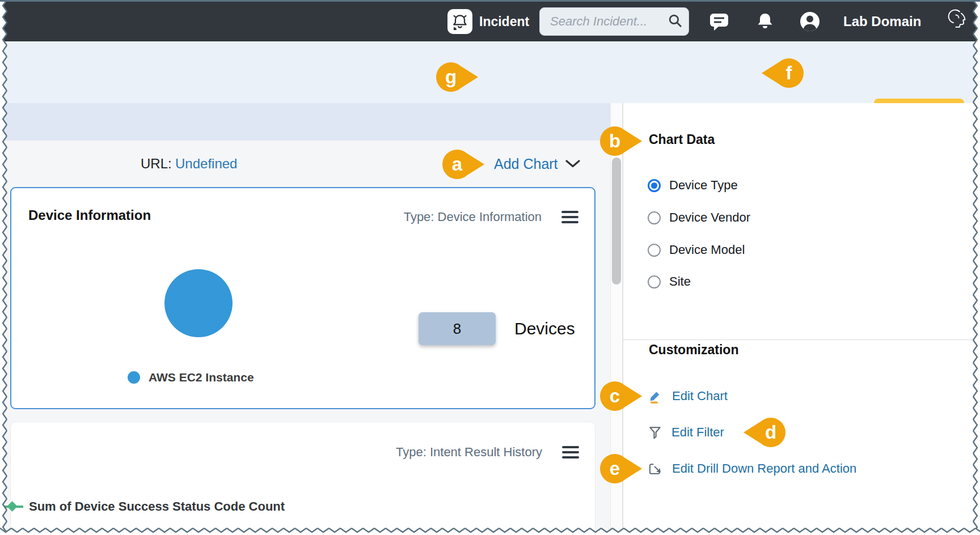 The width and height of the screenshot is (980, 535). What do you see at coordinates (451, 77) in the screenshot?
I see `callout-g: g` at bounding box center [451, 77].